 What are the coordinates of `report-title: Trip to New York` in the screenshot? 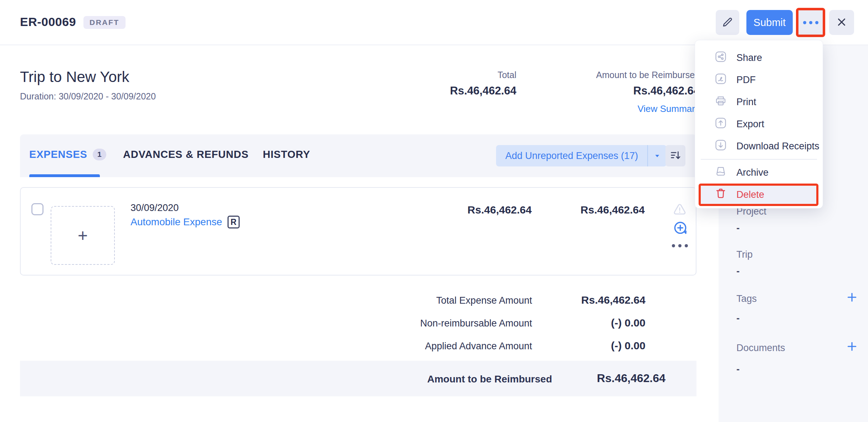 It's located at (75, 77).